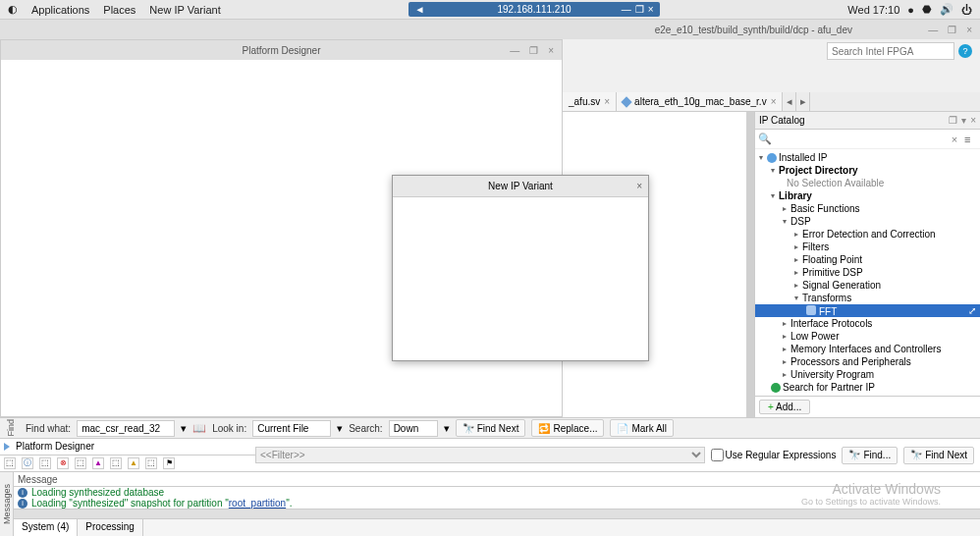 The image size is (980, 536). I want to click on tree-no-selection: No Selection Available, so click(868, 183).